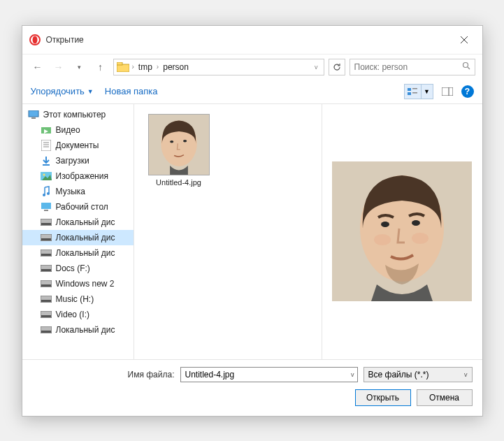 Image resolution: width=504 pixels, height=441 pixels. I want to click on sidebar-item: Video (I:), so click(78, 315).